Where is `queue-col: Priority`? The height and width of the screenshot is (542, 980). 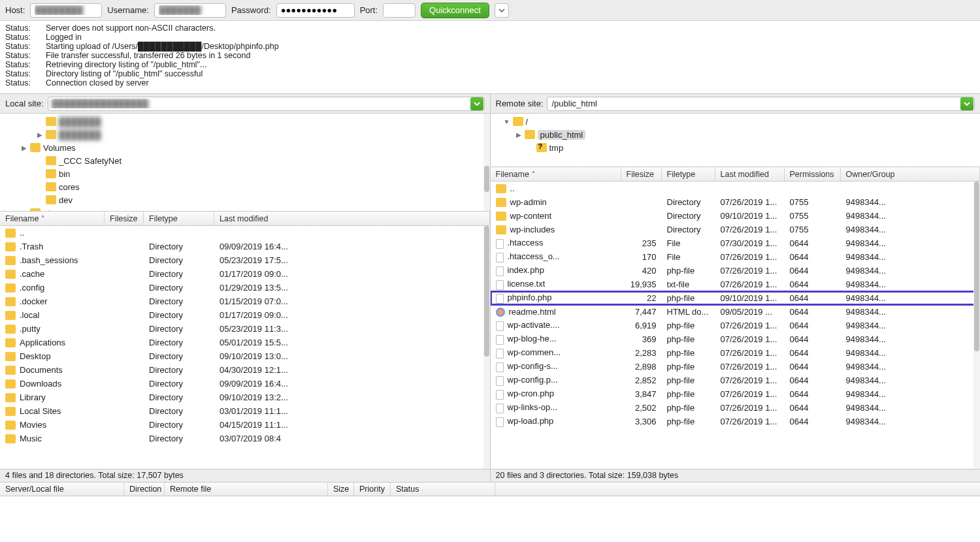 queue-col: Priority is located at coordinates (372, 489).